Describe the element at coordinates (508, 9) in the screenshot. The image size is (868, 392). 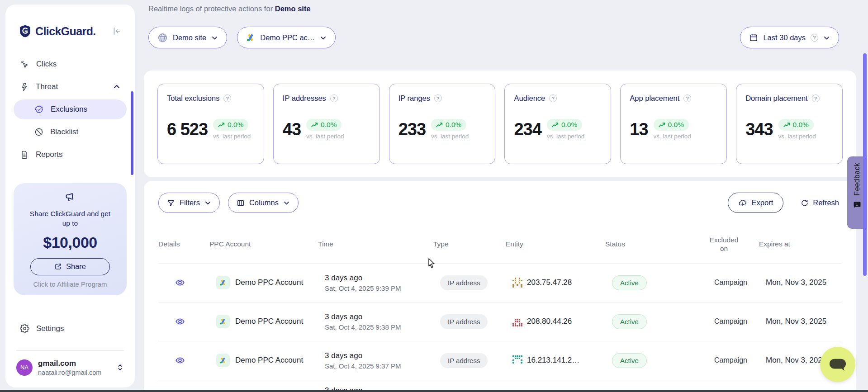
I see `page-subtitle: Realtime logs of protective actions for …` at that location.